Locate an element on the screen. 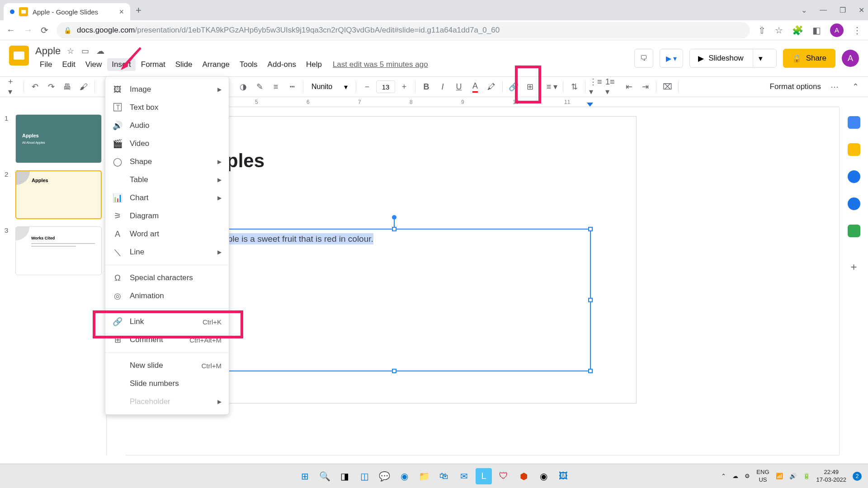 Image resolution: width=868 pixels, height=488 pixels. italic-button: I is located at coordinates (443, 87).